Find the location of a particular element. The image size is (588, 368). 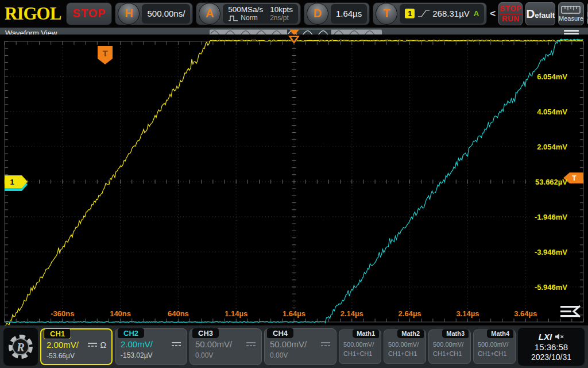

trigger-control: T 1 268.31µV A is located at coordinates (430, 14).